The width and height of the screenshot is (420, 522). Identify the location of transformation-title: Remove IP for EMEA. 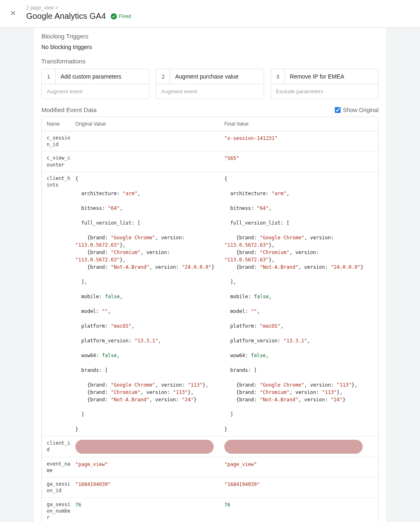
(332, 76).